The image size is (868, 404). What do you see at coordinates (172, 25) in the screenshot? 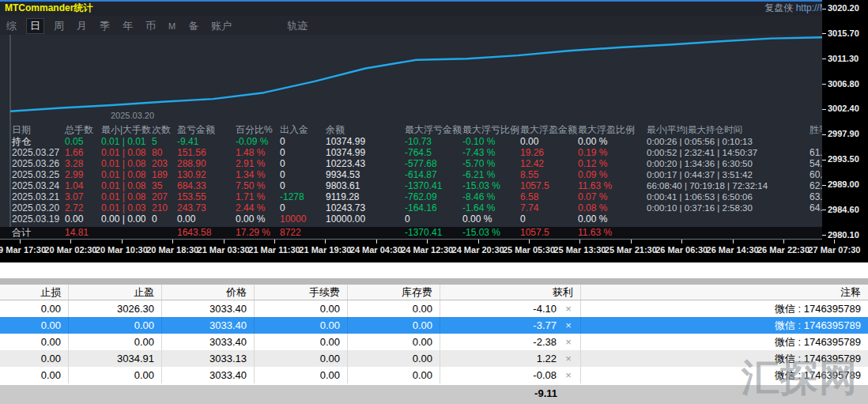
I see `menu-item-M: M` at bounding box center [172, 25].